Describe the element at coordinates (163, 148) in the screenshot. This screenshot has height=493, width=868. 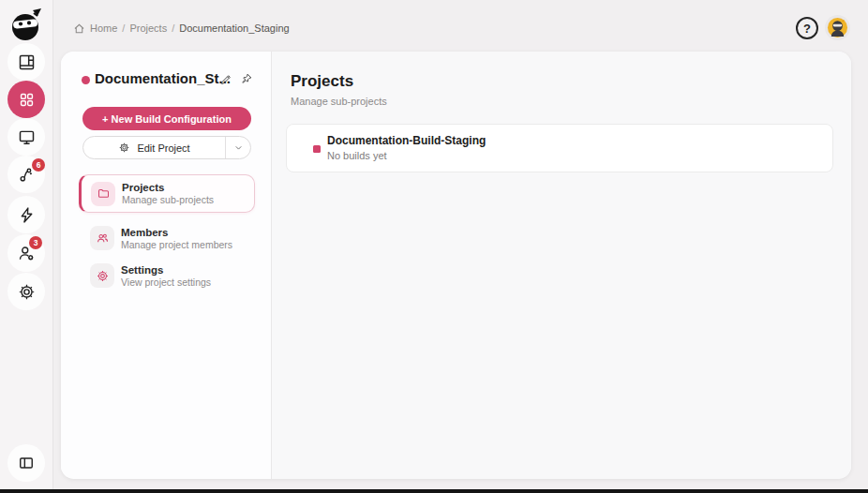
I see `edit-project-label: Edit Project` at that location.